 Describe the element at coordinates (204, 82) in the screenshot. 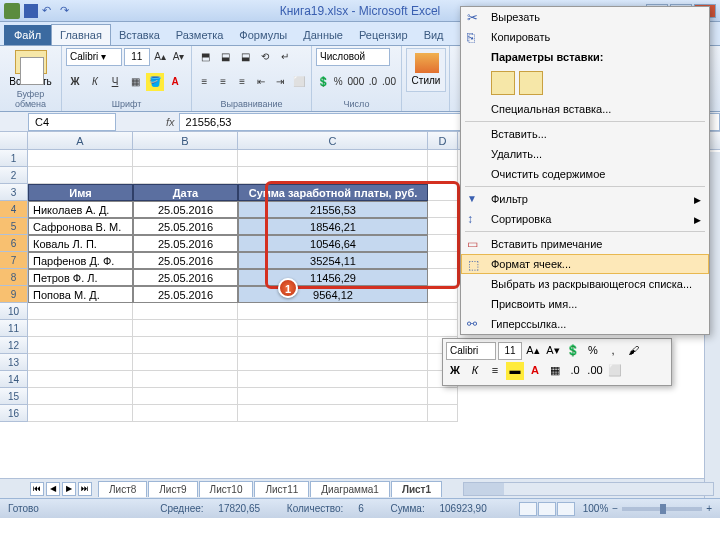

I see `align-left-icon: ≡` at that location.